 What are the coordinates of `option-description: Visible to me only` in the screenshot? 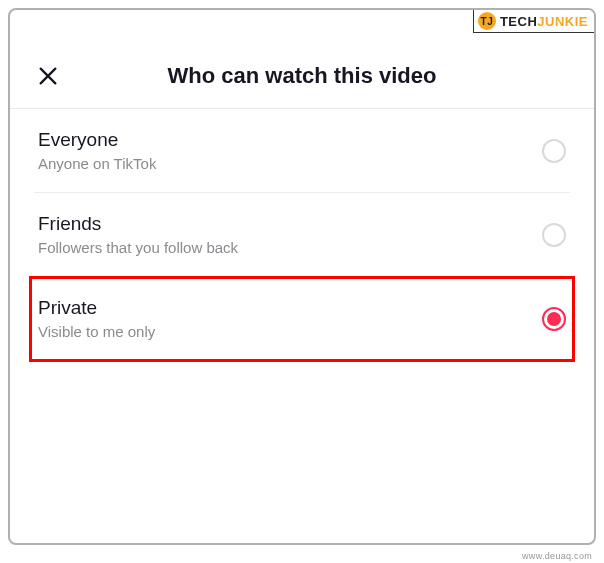 It's located at (96, 332).